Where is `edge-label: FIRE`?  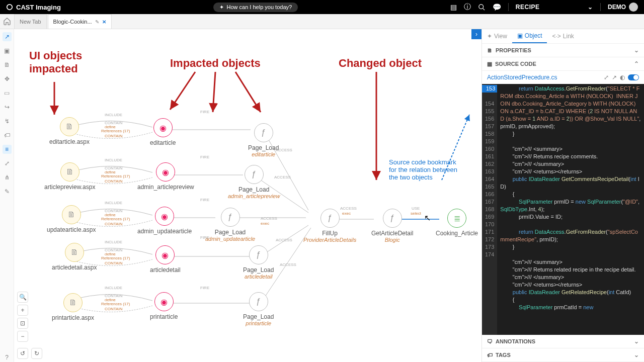
edge-label: FIRE is located at coordinates (205, 288).